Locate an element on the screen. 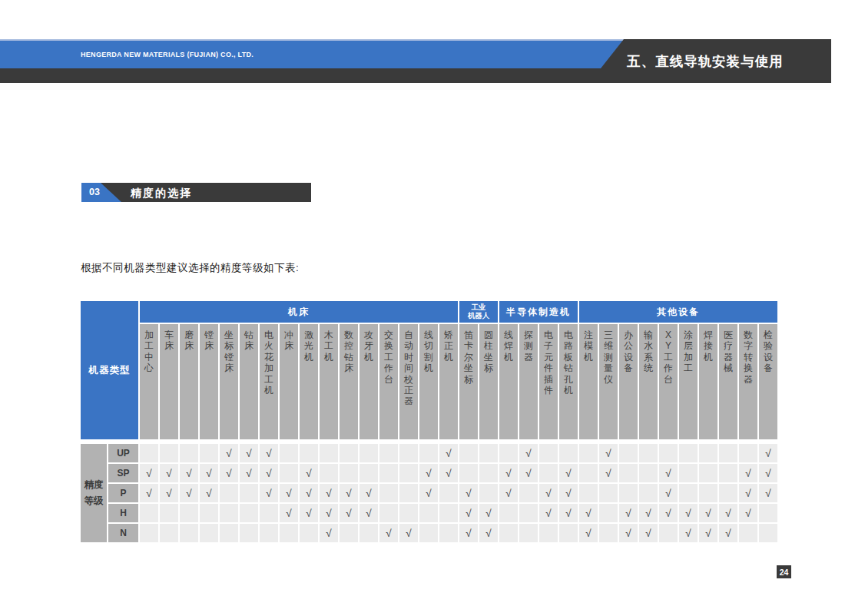 The height and width of the screenshot is (616, 845). column-header: 冲床 is located at coordinates (289, 382).